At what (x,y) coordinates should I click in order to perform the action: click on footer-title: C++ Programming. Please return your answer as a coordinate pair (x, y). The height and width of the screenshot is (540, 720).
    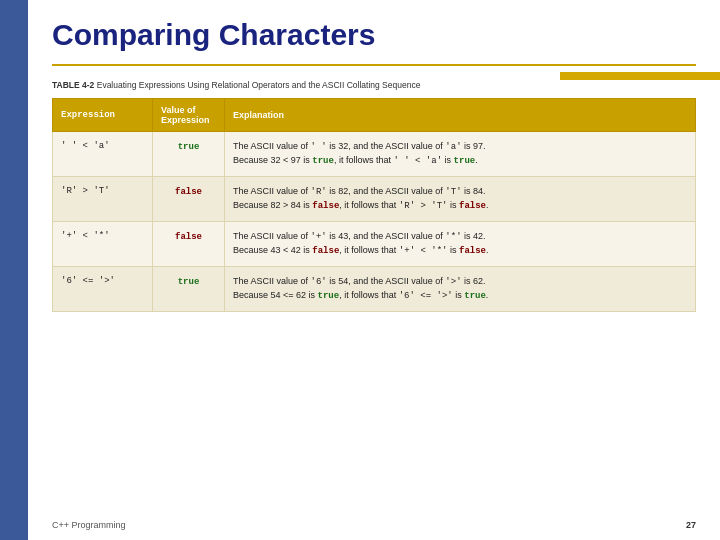
    Looking at the image, I should click on (89, 525).